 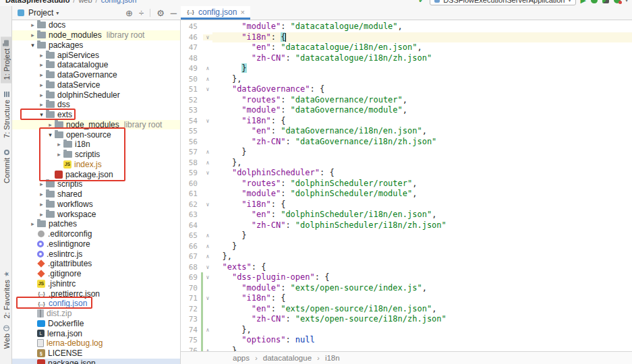 I want to click on tree-item-label: workflows, so click(x=76, y=204).